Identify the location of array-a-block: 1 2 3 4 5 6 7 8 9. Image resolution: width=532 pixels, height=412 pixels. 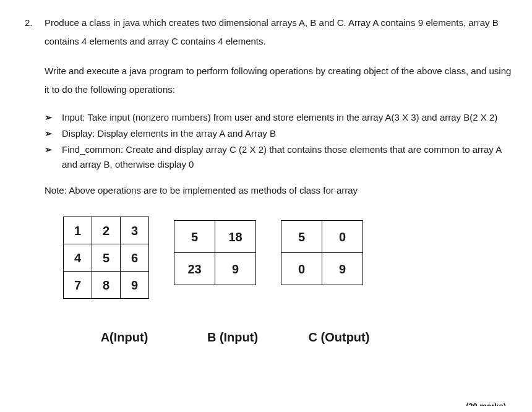
(106, 257).